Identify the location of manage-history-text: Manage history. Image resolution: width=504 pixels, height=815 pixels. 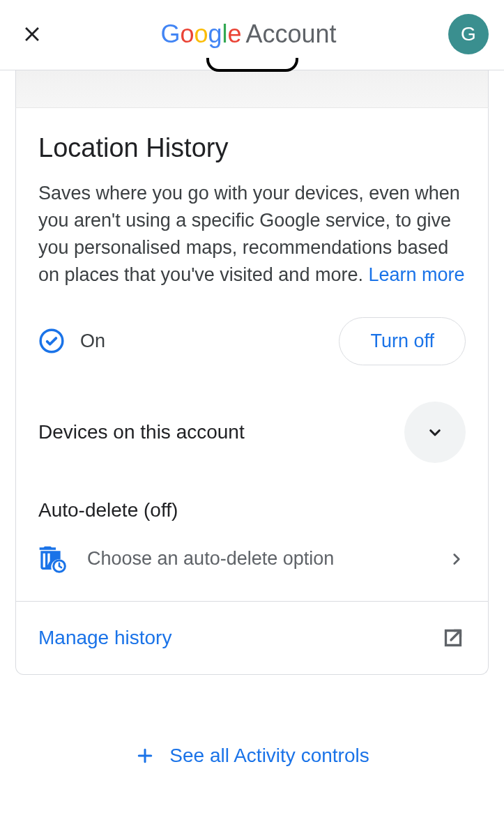
(105, 638).